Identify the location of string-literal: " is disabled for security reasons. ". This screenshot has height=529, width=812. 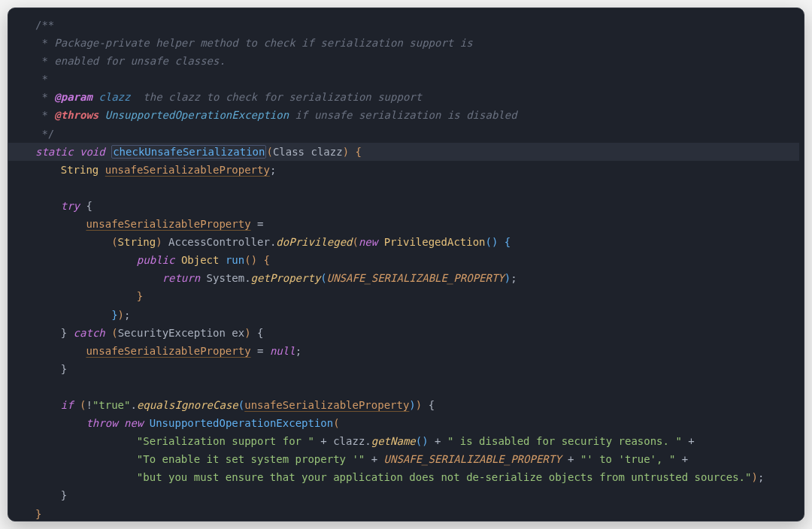
(565, 441).